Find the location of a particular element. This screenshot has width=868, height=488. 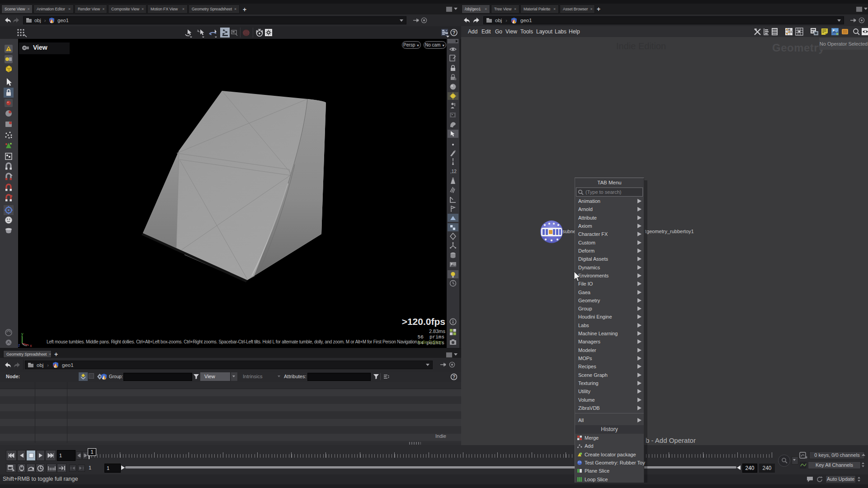

svg-text: ,12 is located at coordinates (453, 172).